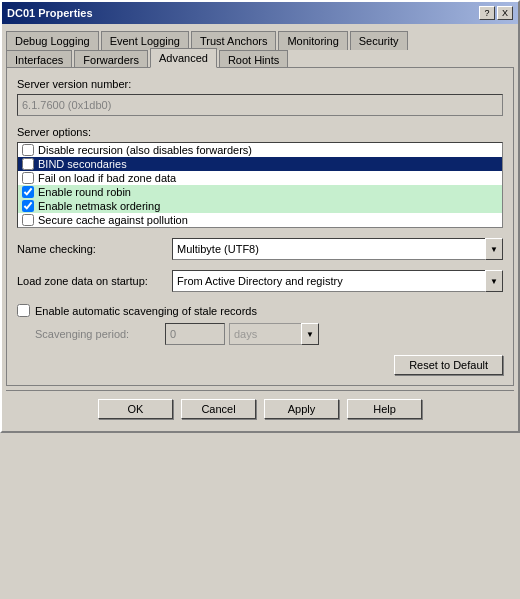  What do you see at coordinates (274, 334) in the screenshot?
I see `scavenging-days-wrapper: days ▼` at bounding box center [274, 334].